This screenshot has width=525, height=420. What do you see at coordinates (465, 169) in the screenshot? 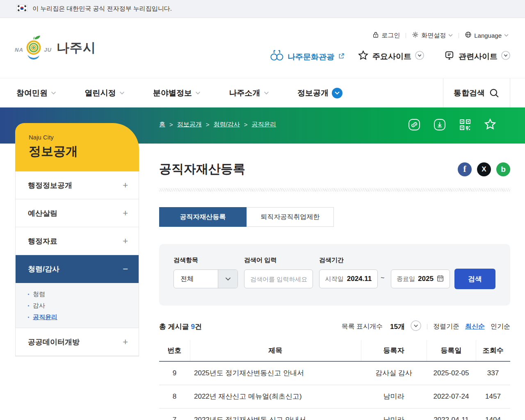
I see `facebook-share-icon: f` at bounding box center [465, 169].